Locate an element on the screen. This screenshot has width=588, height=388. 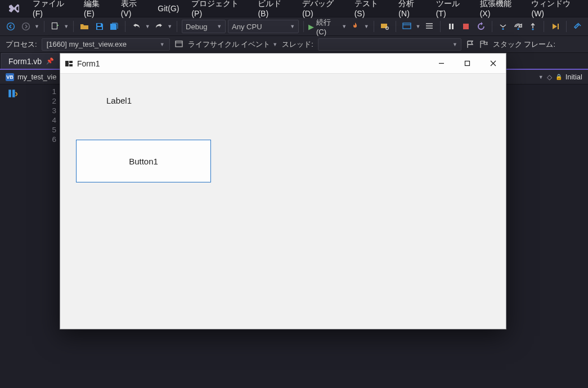
config-value: Debug is located at coordinates (196, 27).